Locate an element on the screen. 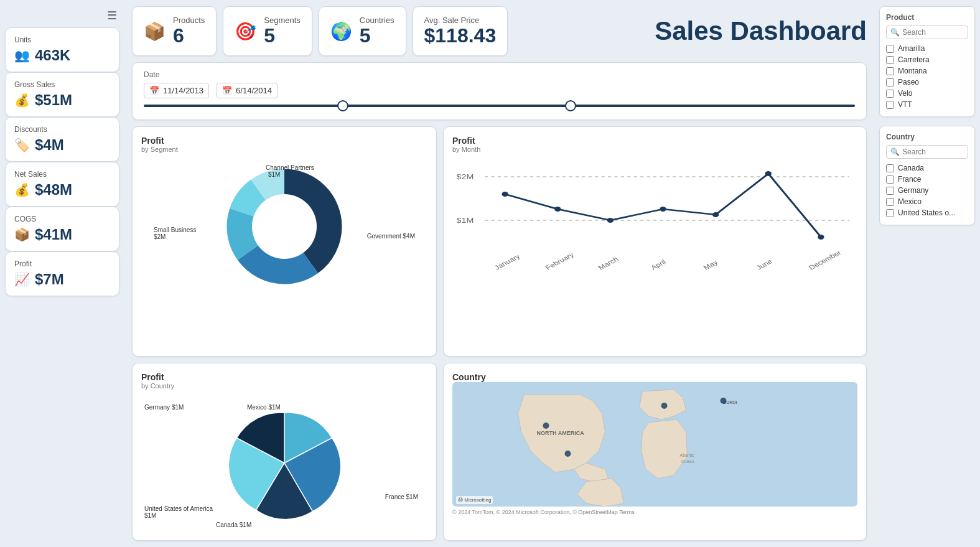  kpi-card-discounts: Discounts 🏷️ $4M is located at coordinates (62, 139).